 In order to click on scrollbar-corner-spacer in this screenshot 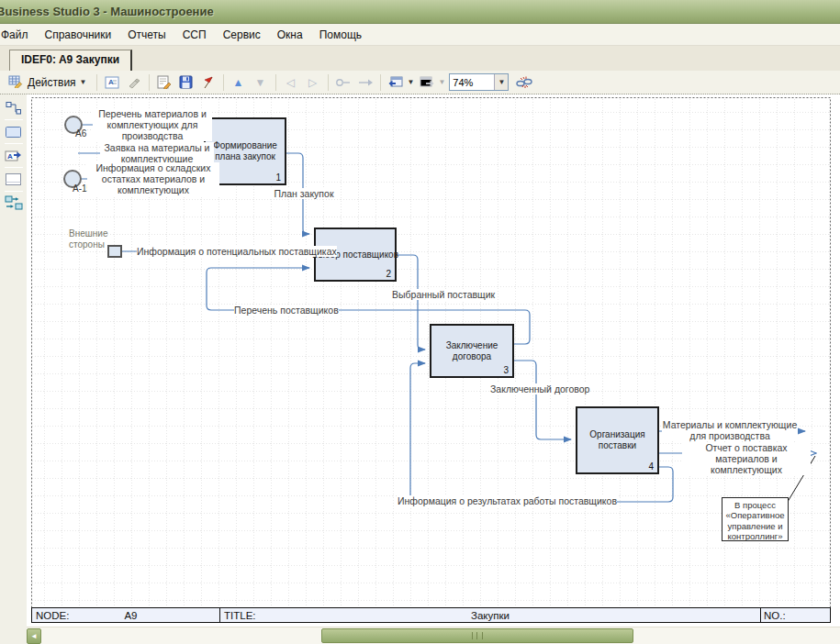, I will do `click(13, 635)`.